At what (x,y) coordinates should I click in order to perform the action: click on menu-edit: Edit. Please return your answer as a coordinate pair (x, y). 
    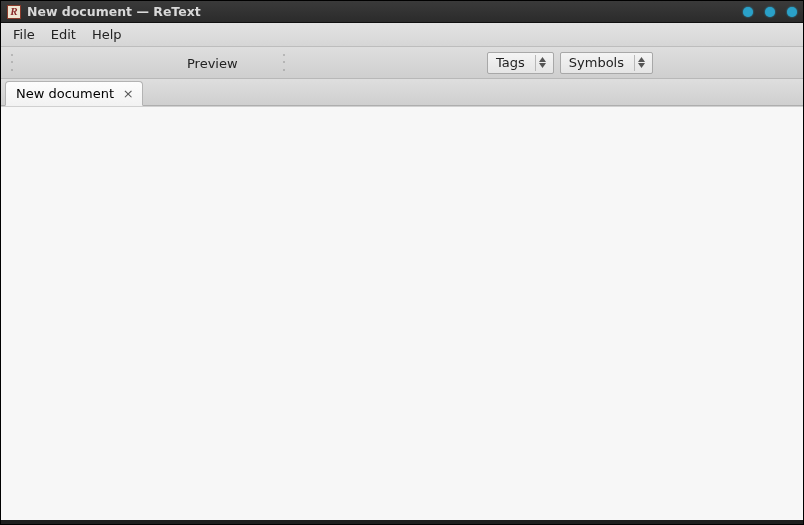
    Looking at the image, I should click on (64, 34).